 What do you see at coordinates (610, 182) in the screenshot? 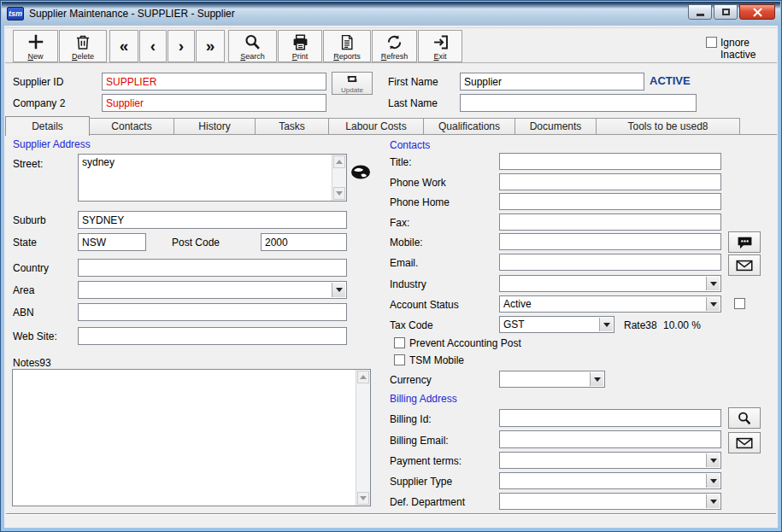
I see `phone-work-field` at bounding box center [610, 182].